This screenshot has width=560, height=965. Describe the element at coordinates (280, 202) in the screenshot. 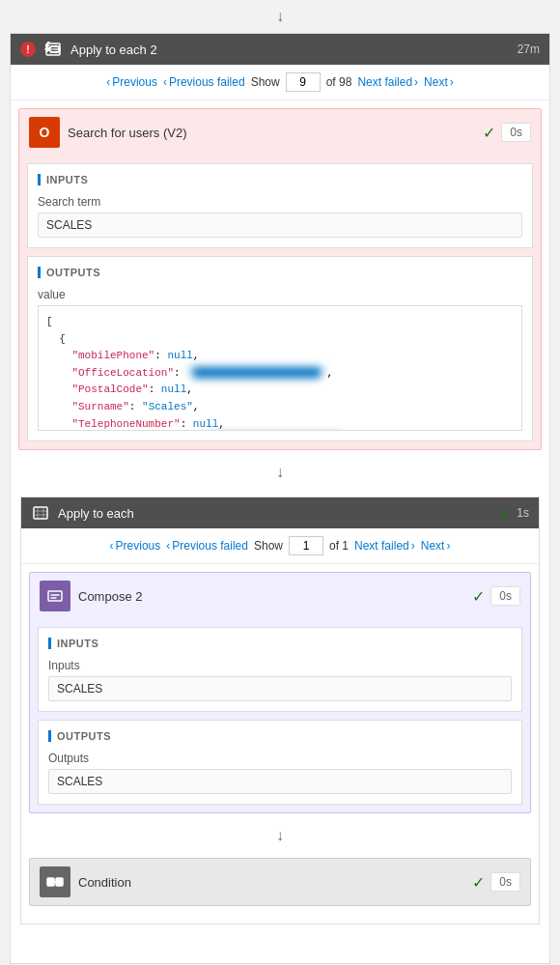

I see `search-term-label: Search term` at that location.